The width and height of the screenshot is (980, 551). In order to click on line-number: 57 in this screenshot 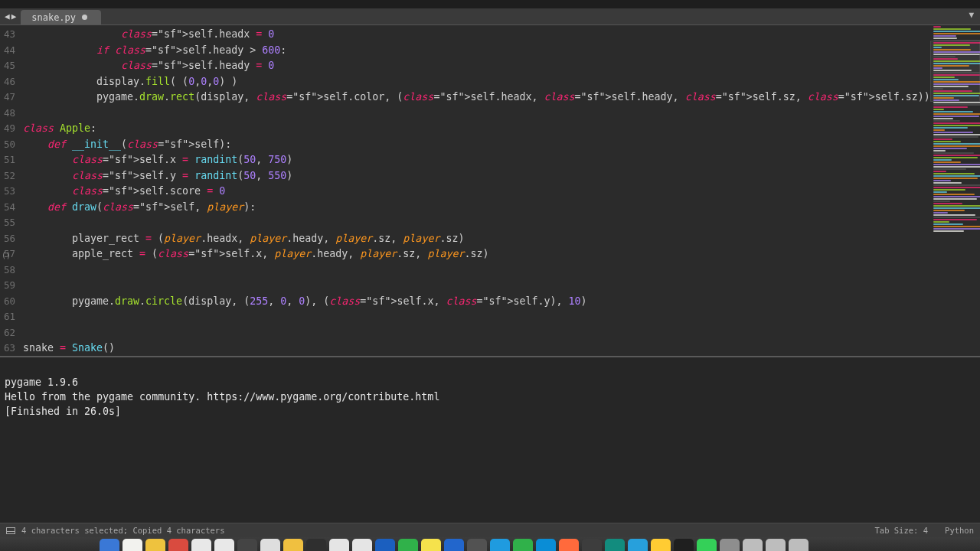, I will do `click(11, 254)`.